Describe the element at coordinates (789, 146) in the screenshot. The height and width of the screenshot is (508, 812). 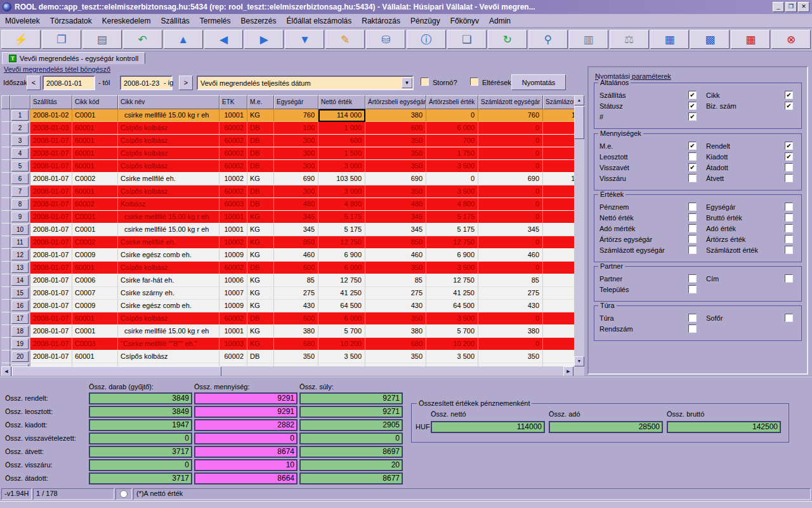
I see `checkbox-rendelt: ✔` at that location.